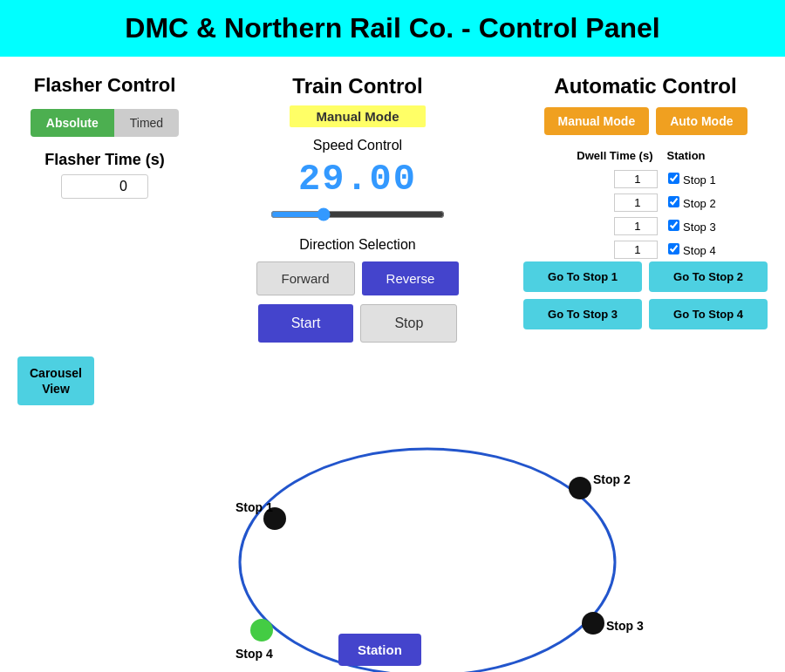 The width and height of the screenshot is (785, 672). What do you see at coordinates (636, 202) in the screenshot?
I see `dwell-input-stop2` at bounding box center [636, 202].